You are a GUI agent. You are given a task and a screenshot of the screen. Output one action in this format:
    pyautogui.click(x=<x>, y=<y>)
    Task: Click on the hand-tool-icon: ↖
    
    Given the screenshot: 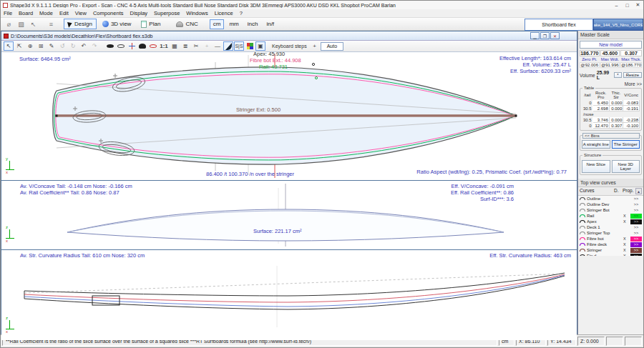 What is the action you would take?
    pyautogui.click(x=33, y=24)
    